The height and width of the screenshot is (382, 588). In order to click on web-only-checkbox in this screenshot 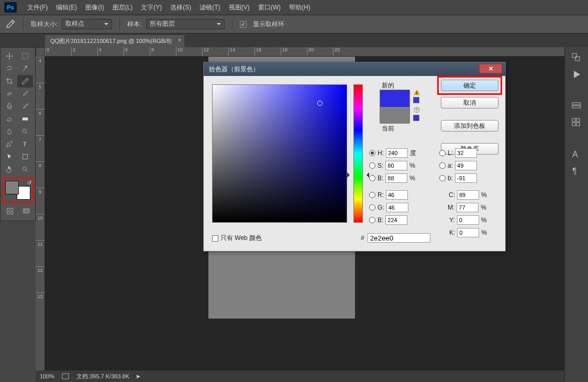, I will do `click(215, 238)`.